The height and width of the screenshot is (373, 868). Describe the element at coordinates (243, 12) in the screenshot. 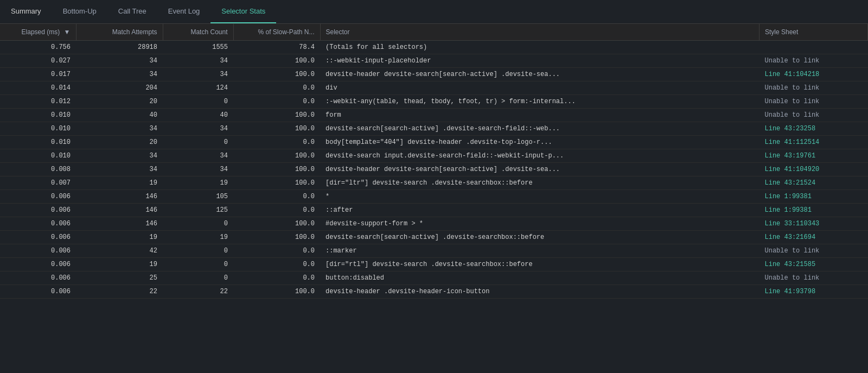

I see `tab-selector-stats: Selector Stats` at that location.